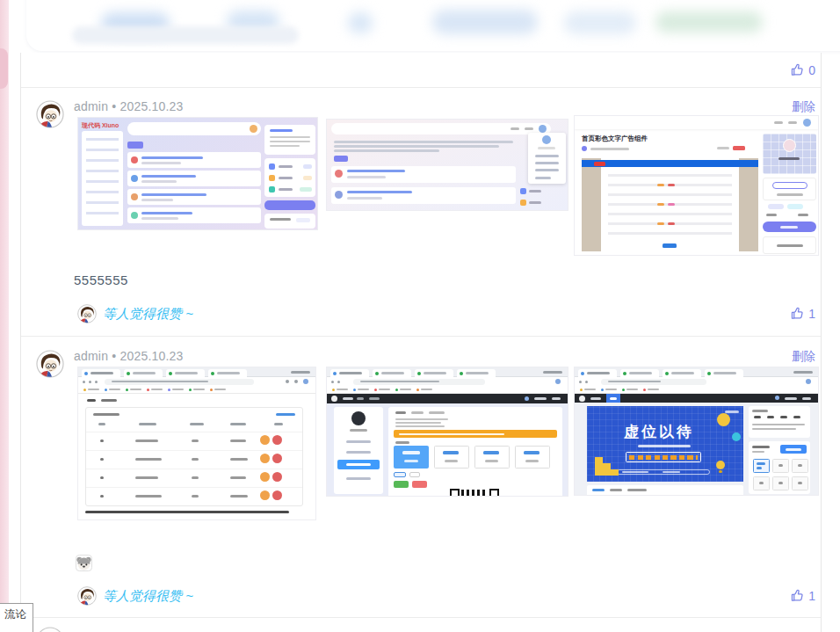 This screenshot has width=840, height=632. Describe the element at coordinates (194, 457) in the screenshot. I see `mini-table-card` at that location.